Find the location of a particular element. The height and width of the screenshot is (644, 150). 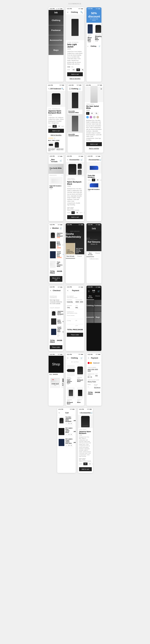

menu-icon-home: ☰ is located at coordinates (89, 291).